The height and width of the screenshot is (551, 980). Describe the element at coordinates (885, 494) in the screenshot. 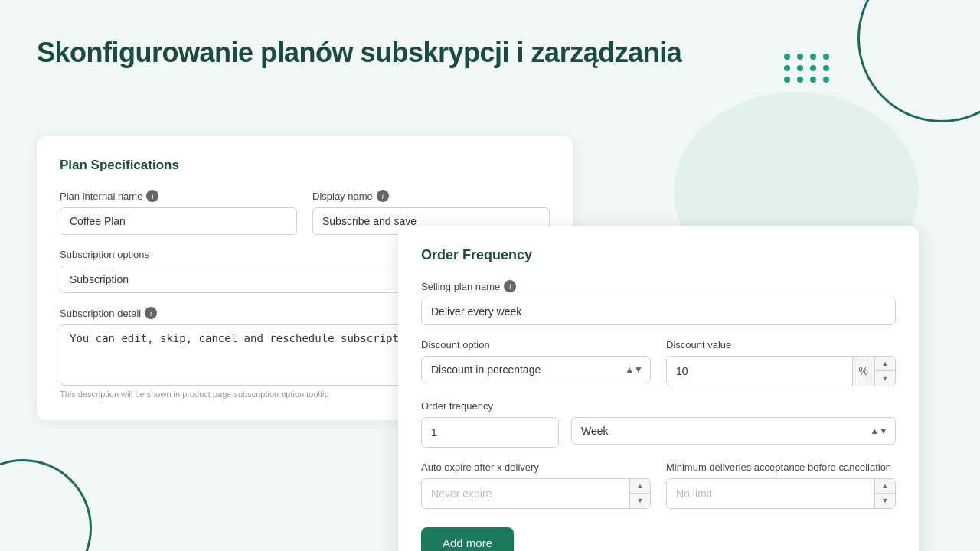

I see `min-deliveries-spinner: ▲ ▼` at that location.